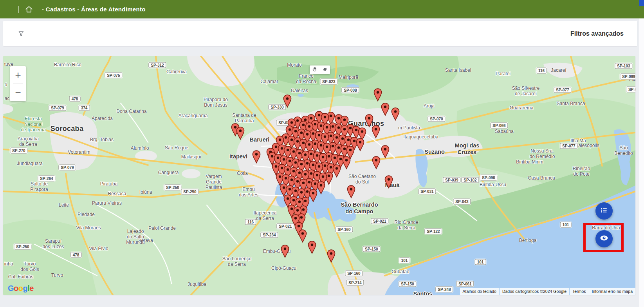 The width and height of the screenshot is (644, 307). I want to click on keyboard-shortcuts-link: Atalhos do teclado, so click(480, 291).